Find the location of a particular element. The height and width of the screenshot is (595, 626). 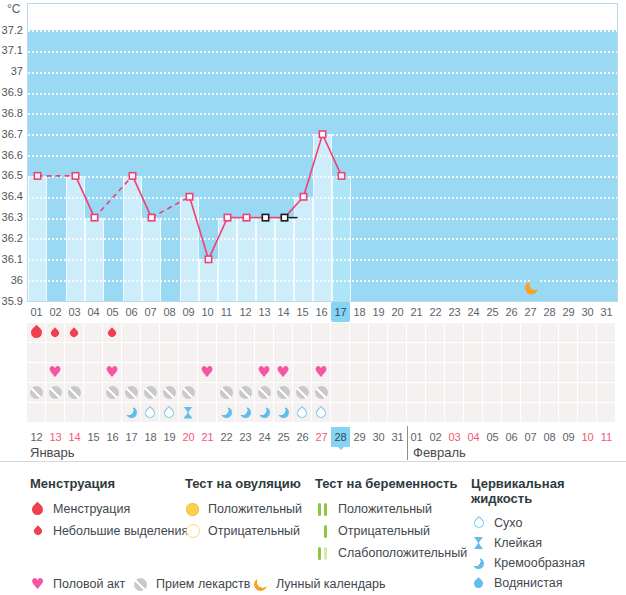

calendar-date-label: 31 is located at coordinates (398, 437).